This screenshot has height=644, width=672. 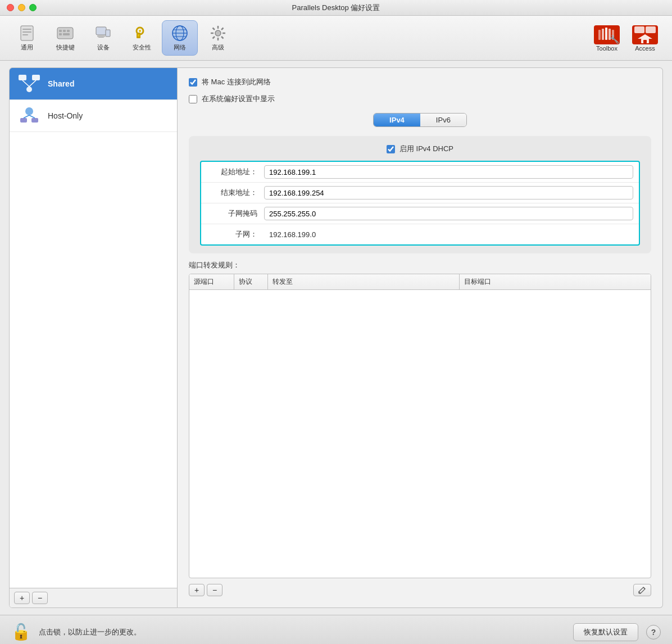 I want to click on add-port-rule-button: +, so click(x=197, y=590).